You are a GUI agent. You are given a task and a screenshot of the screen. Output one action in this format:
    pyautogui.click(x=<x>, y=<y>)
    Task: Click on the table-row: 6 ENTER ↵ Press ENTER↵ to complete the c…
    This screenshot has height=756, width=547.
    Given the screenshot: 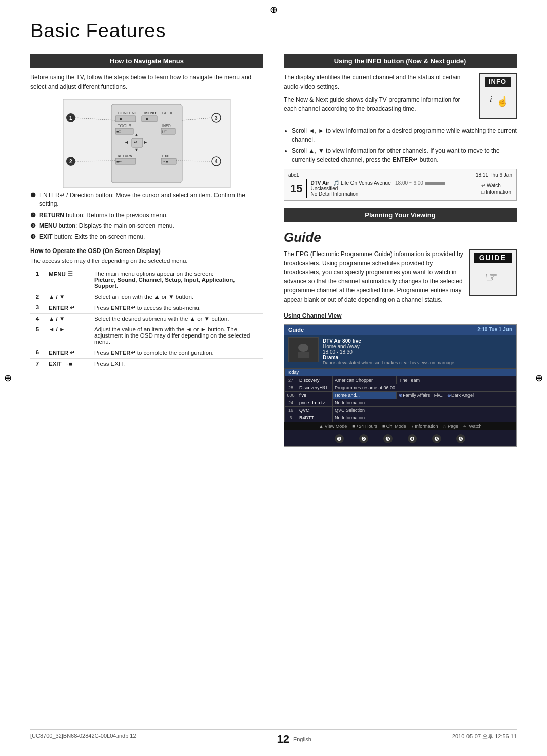 What is the action you would take?
    pyautogui.click(x=147, y=352)
    